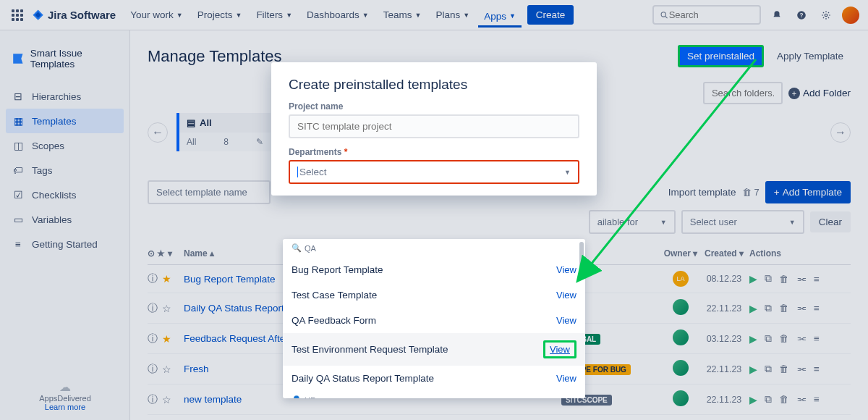 Image resolution: width=868 pixels, height=420 pixels. Describe the element at coordinates (567, 172) in the screenshot. I see `chevron-down-icon: ▼` at that location.